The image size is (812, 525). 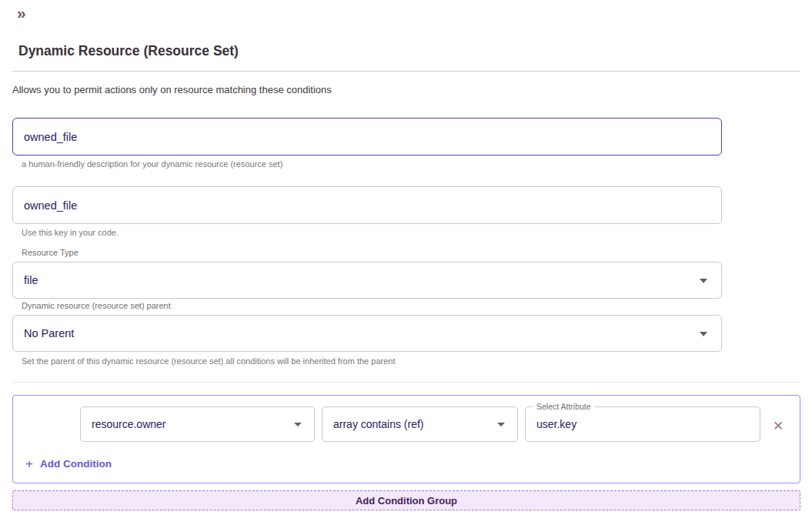 What do you see at coordinates (406, 500) in the screenshot?
I see `add-condition-group-label: Add Condition Group` at bounding box center [406, 500].